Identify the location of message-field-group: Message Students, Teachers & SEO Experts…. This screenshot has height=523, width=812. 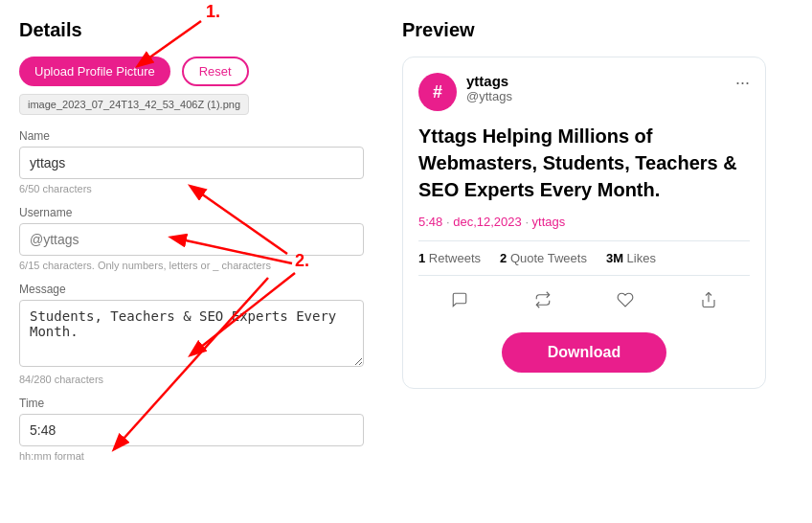
(192, 333).